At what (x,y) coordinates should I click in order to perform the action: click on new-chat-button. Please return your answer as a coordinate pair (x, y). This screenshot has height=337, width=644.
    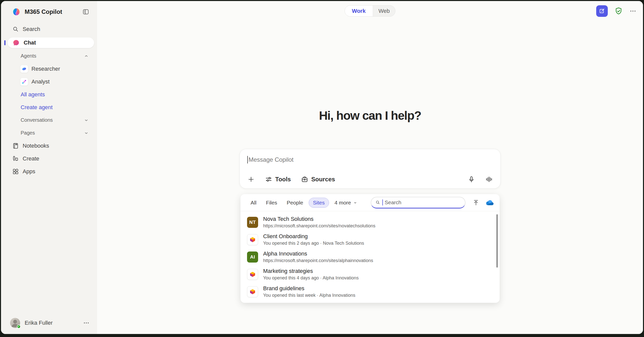
    Looking at the image, I should click on (602, 11).